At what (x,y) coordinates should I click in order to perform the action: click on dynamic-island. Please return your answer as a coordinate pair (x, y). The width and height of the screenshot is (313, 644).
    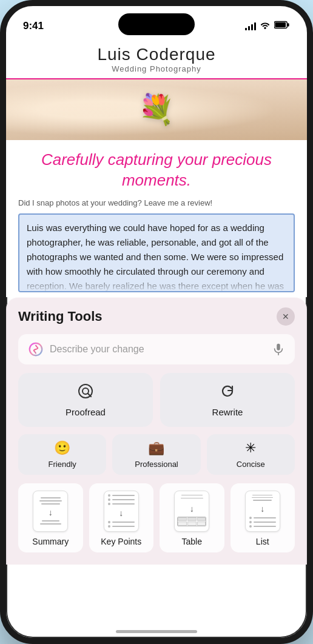
    Looking at the image, I should click on (156, 24).